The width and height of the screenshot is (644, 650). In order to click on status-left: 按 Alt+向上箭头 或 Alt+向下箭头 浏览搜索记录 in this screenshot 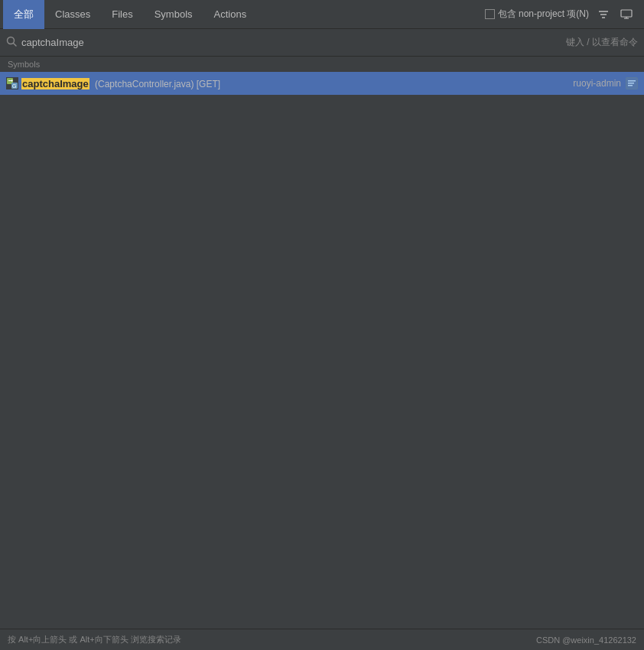, I will do `click(95, 639)`.